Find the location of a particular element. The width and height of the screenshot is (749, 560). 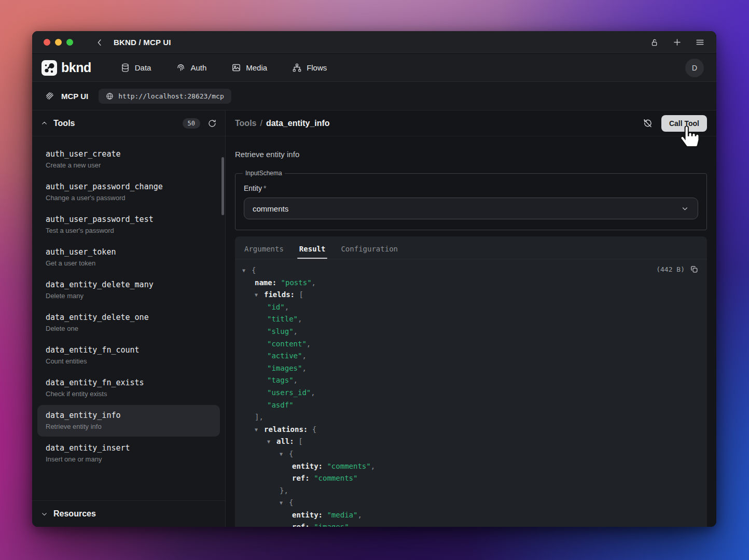

json-line: "images", is located at coordinates (469, 369).